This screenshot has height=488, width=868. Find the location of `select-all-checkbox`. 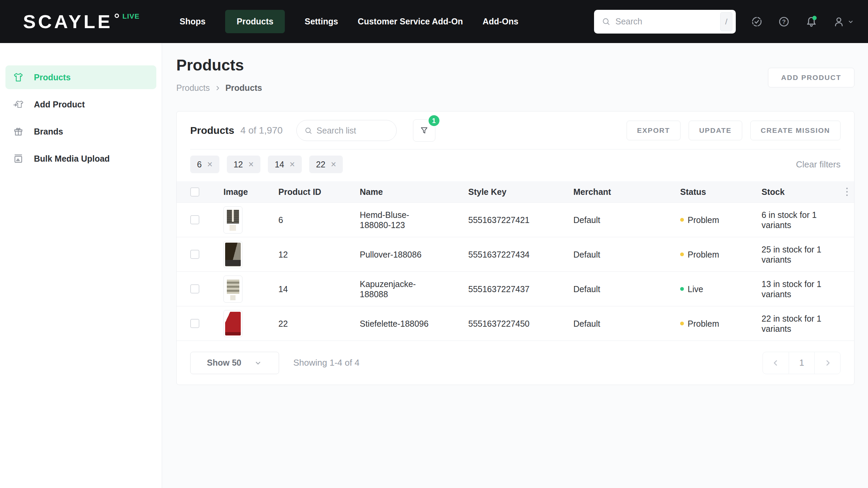

select-all-checkbox is located at coordinates (195, 192).